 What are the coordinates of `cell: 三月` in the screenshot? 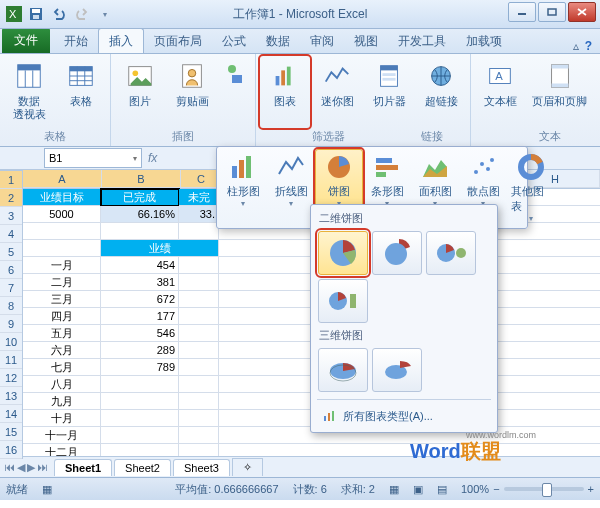 It's located at (62, 300).